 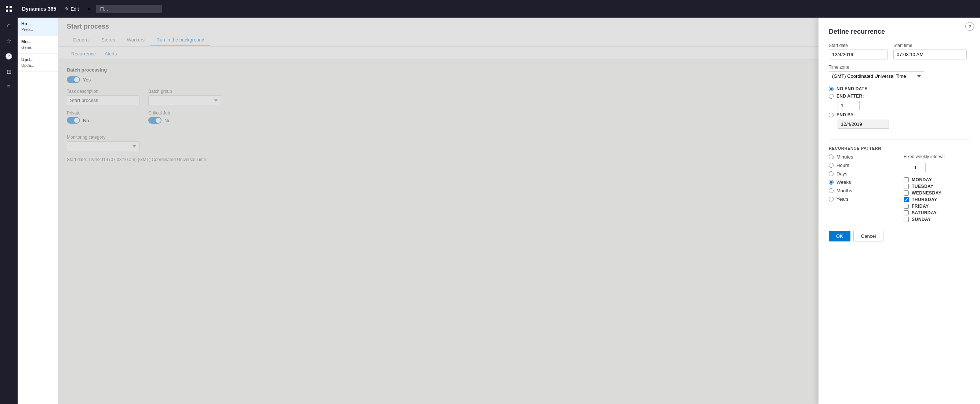 I want to click on end-by-radio, so click(x=831, y=115).